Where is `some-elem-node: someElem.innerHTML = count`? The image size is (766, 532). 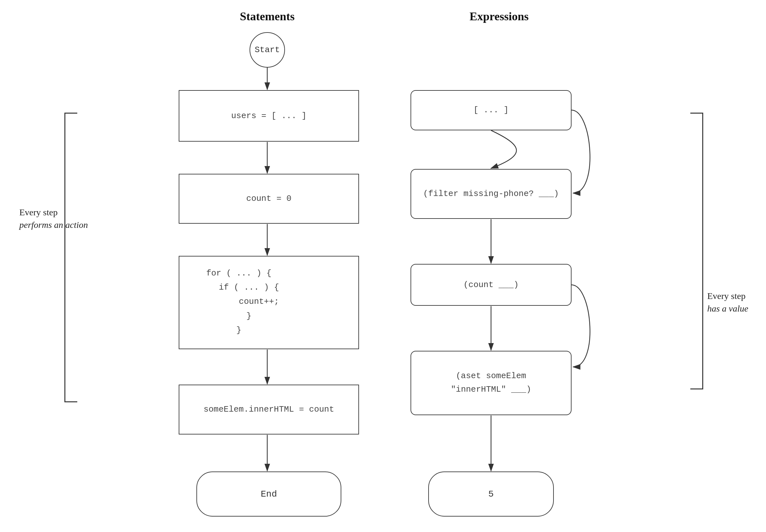 some-elem-node: someElem.innerHTML = count is located at coordinates (269, 409).